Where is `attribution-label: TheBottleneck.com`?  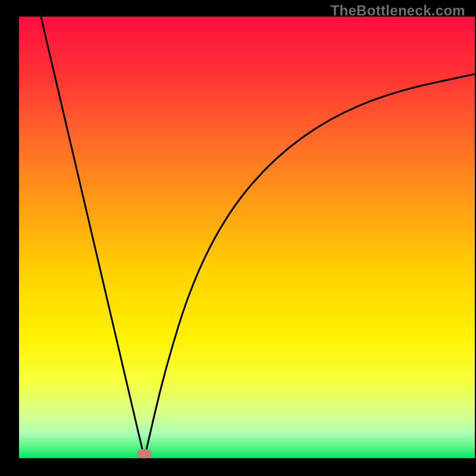 attribution-label: TheBottleneck.com is located at coordinates (398, 11).